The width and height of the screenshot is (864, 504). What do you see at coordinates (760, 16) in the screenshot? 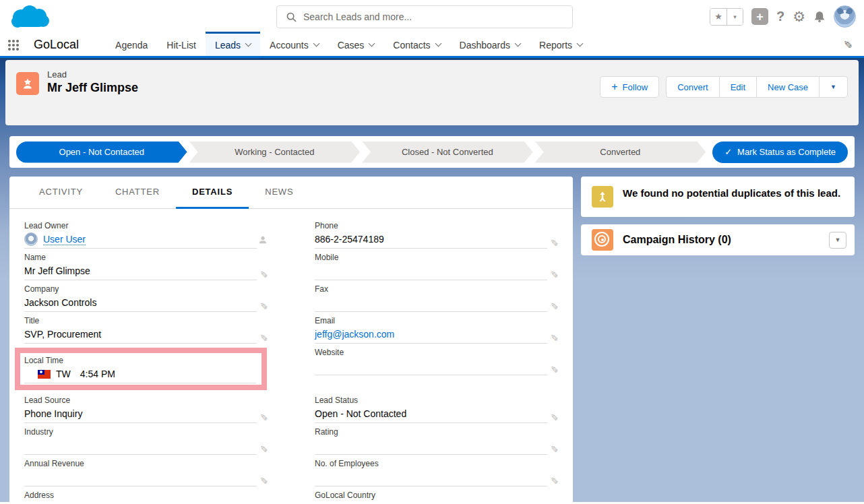
I see `global-actions-button: +` at bounding box center [760, 16].